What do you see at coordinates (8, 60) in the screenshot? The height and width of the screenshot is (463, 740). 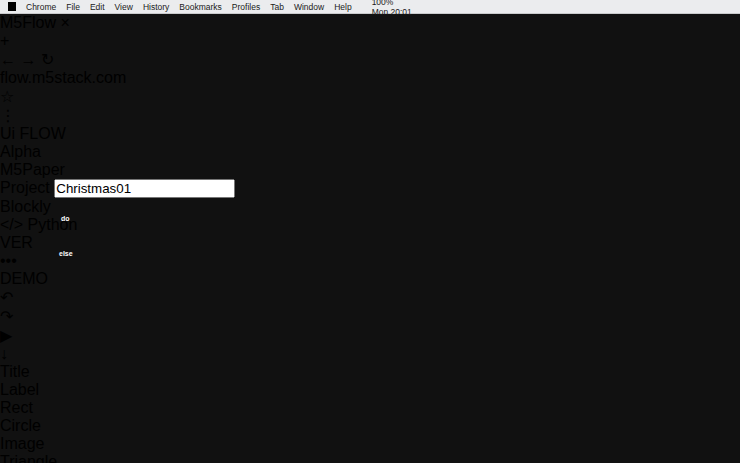 I see `back-button: ←` at bounding box center [8, 60].